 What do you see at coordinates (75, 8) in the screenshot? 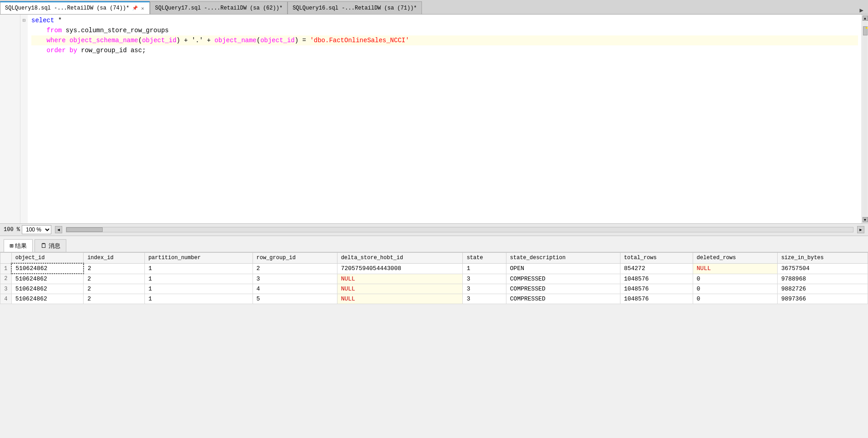
I see `tab-query18: SQLQuery18.sql -...RetailDW (sa (74))* 📌…` at bounding box center [75, 8].